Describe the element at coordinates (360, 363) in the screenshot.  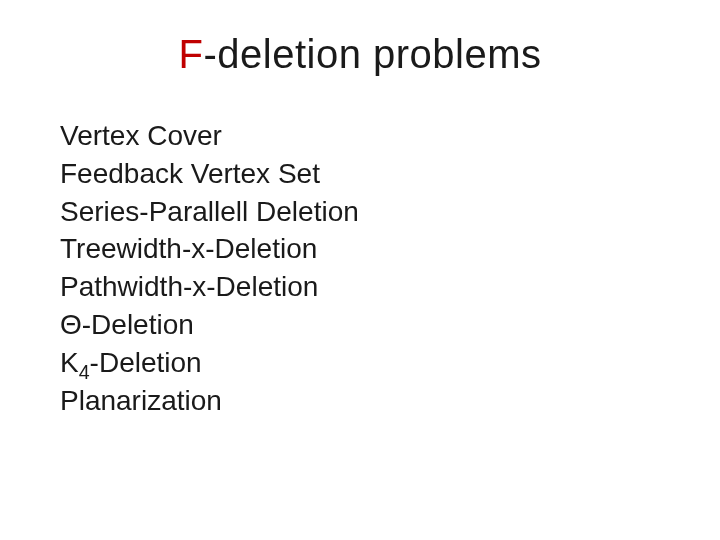
I see `list-item: K4-Deletion` at that location.